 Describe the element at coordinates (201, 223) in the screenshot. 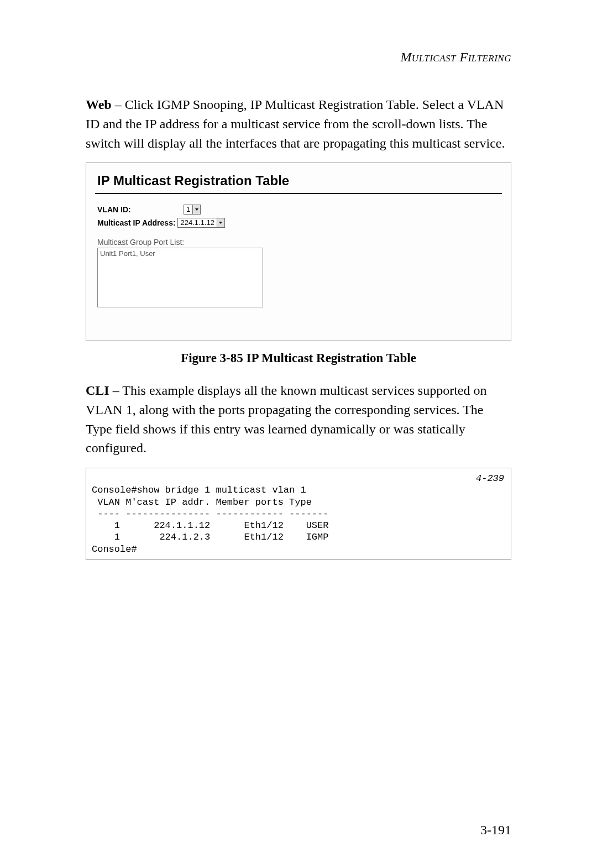

I see `multicast-ip-dropdown: 224.1.1.12` at that location.